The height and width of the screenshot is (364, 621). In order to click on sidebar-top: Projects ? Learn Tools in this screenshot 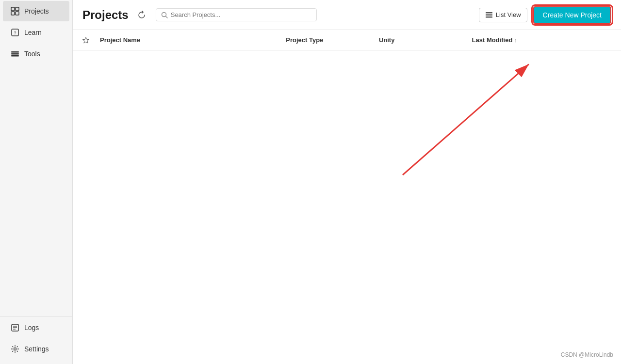, I will do `click(36, 158)`.